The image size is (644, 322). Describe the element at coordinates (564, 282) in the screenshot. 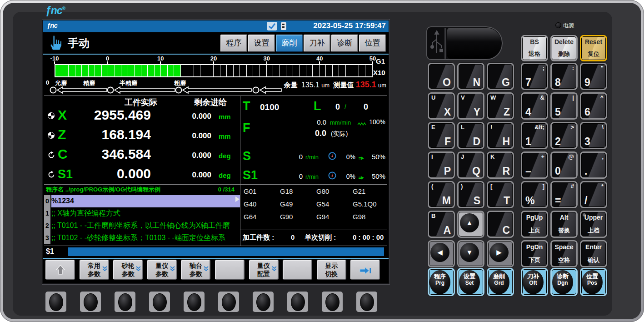

I see `mode-key-dgn: 诊断Dgn` at that location.